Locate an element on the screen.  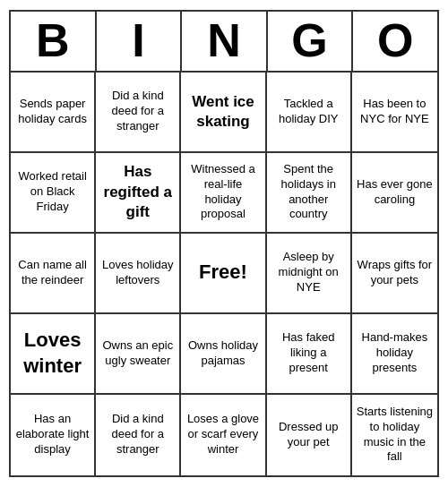
bingo-cell-12: Free! is located at coordinates (224, 274).